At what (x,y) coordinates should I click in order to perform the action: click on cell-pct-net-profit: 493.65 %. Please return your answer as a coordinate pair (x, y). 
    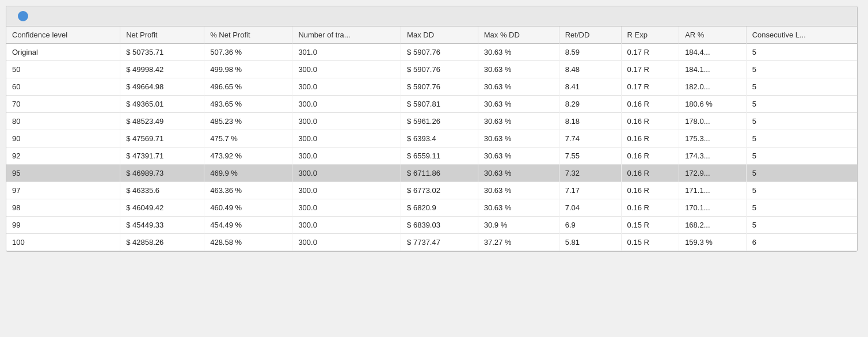
    Looking at the image, I should click on (249, 104).